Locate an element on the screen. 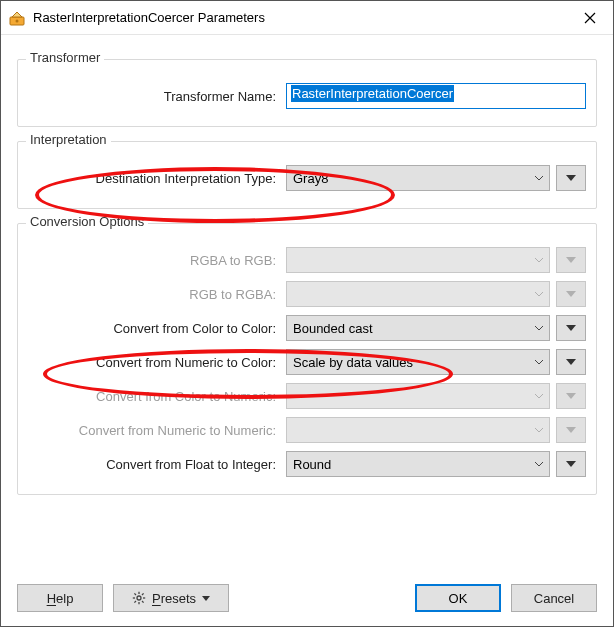  dest-type-label: Destination Interpretation Type: is located at coordinates (157, 178).